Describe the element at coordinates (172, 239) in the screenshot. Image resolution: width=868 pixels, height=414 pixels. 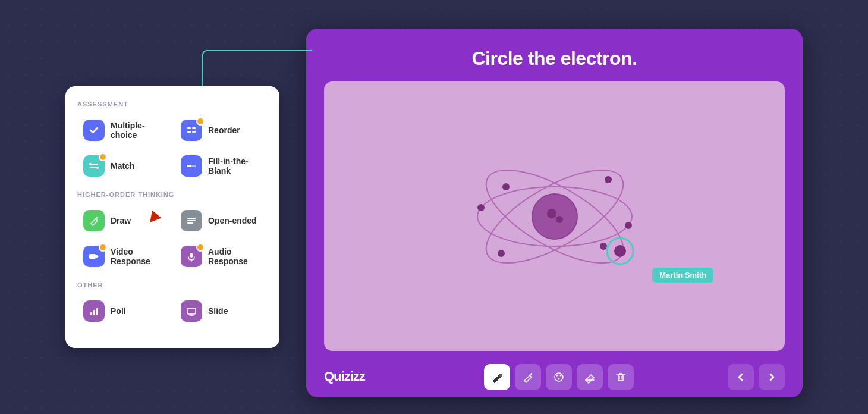
I see `higher-order-grid: Draw Open-ended` at that location.